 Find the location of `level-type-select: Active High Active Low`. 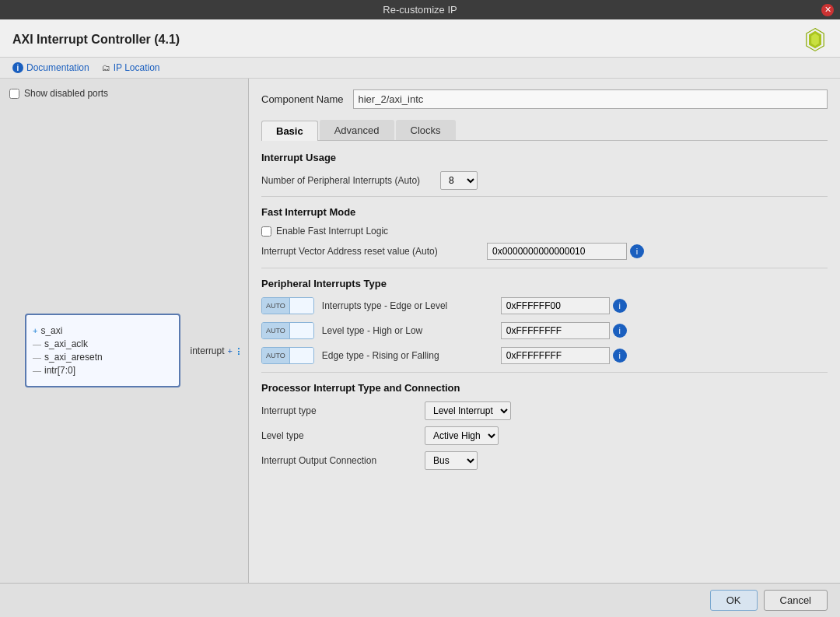

level-type-select: Active High Active Low is located at coordinates (462, 436).